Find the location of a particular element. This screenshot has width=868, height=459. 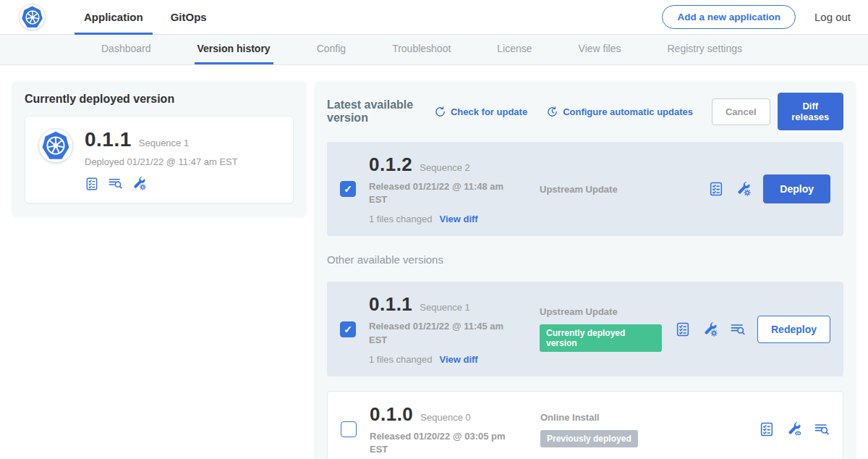

wrench-eye-icon is located at coordinates (794, 429).